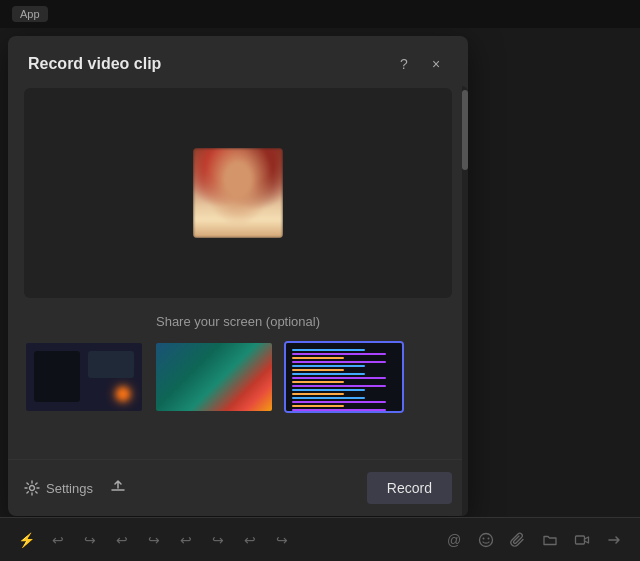  I want to click on emoji-icon, so click(486, 540).